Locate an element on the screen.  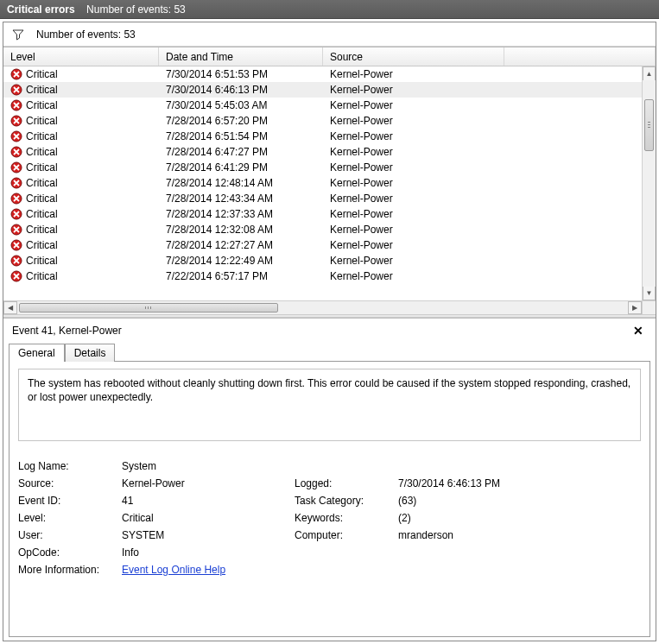
tab-general: General is located at coordinates (36, 352).